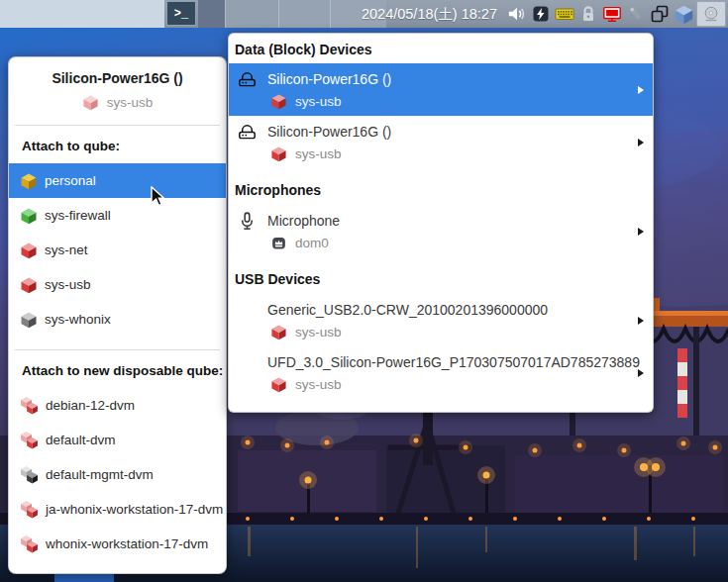  I want to click on qube-icon-yellow, so click(29, 181).